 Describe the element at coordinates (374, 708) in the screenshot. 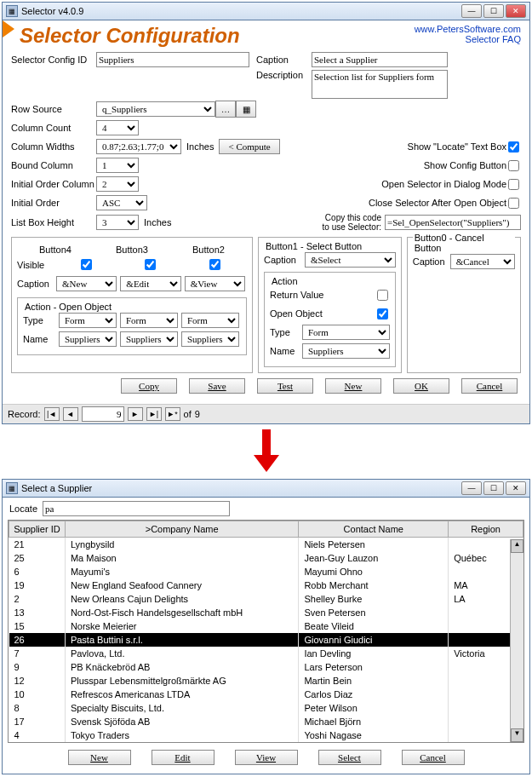

I see `table-cell: Peter Wilson` at that location.